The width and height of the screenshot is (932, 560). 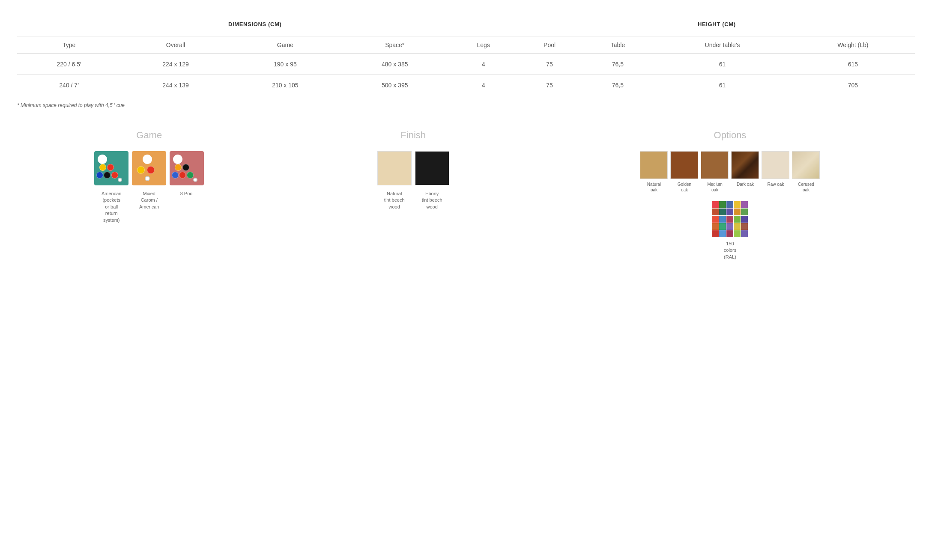 I want to click on table-cell-r1-c4: 4, so click(x=484, y=86).